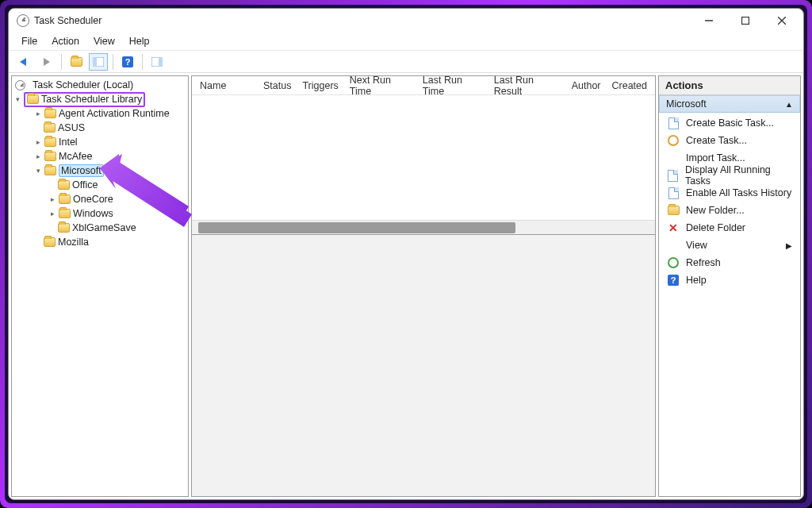  I want to click on actions-context: Microsoft ▲, so click(730, 104).